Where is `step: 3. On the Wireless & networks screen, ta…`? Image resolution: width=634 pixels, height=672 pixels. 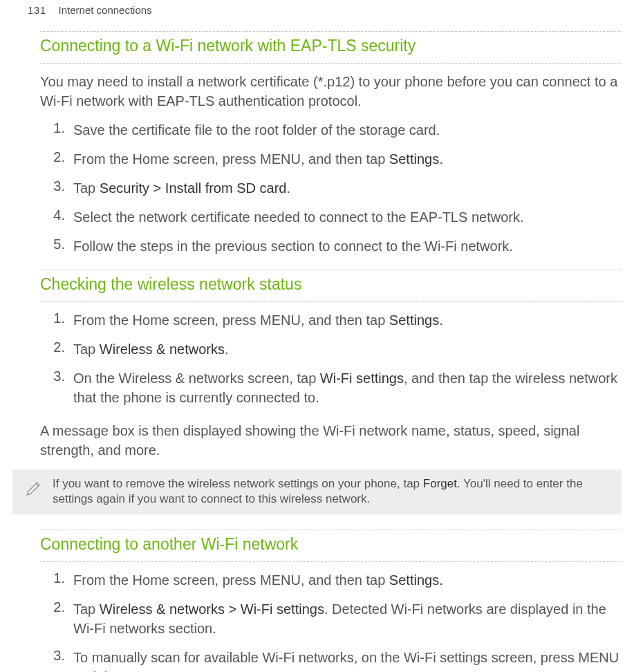 step: 3. On the Wireless & networks screen, ta… is located at coordinates (330, 388).